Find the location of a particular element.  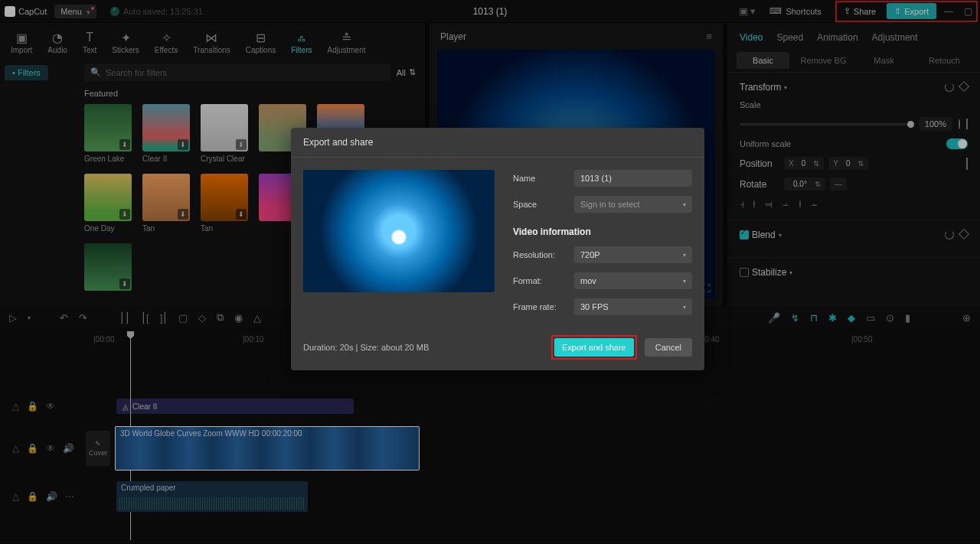

format-select: mov▾ is located at coordinates (633, 281).